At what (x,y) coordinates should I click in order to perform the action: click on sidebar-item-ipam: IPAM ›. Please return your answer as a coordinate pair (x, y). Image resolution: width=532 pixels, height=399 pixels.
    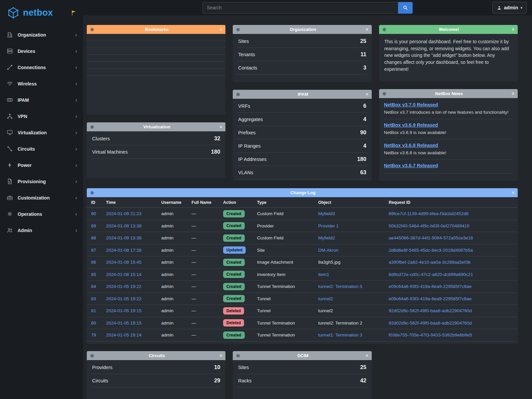
    Looking at the image, I should click on (42, 100).